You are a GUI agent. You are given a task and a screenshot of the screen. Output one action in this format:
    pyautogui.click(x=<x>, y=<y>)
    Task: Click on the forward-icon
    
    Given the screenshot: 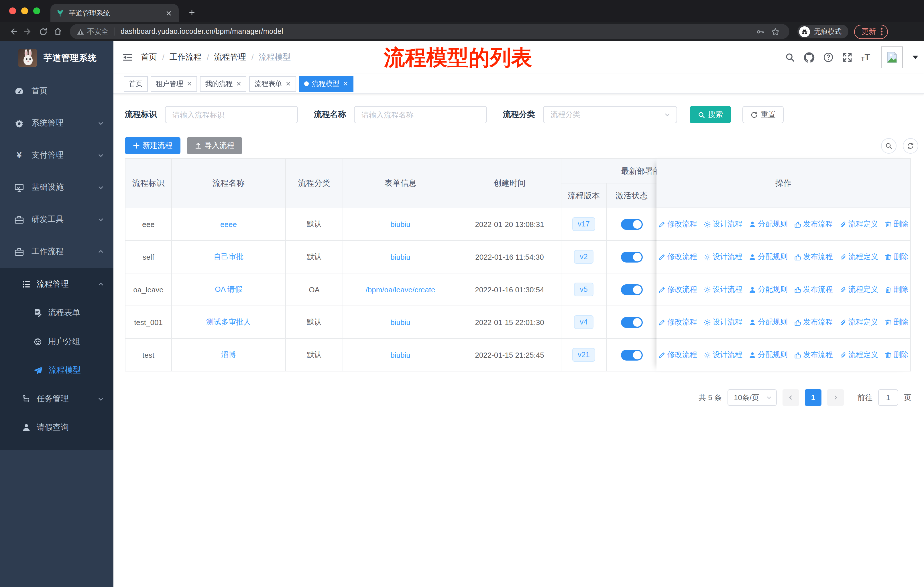 What is the action you would take?
    pyautogui.click(x=28, y=31)
    